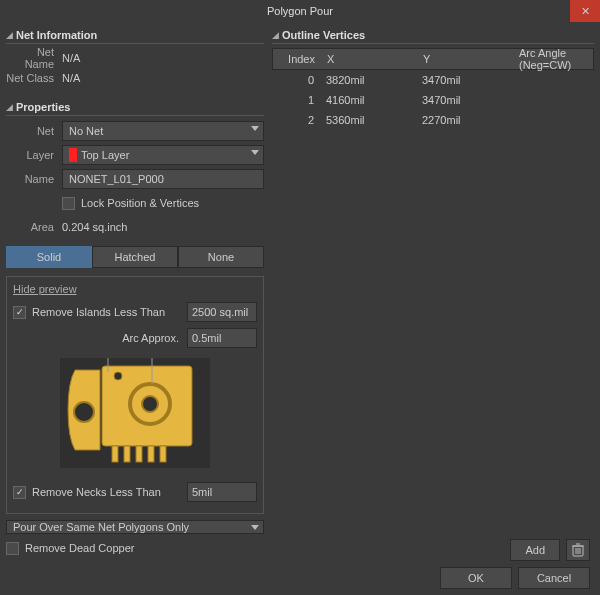  Describe the element at coordinates (135, 78) in the screenshot. I see `net-class-row: Net Class N/A` at that location.